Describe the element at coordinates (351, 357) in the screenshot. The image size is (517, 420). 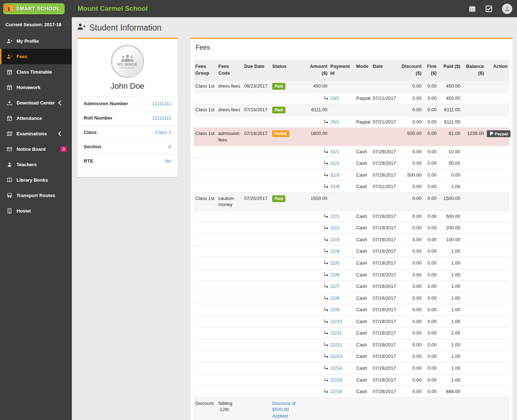
I see `payment-row: 22/13Cash07/19/20170.000.001.00` at that location.